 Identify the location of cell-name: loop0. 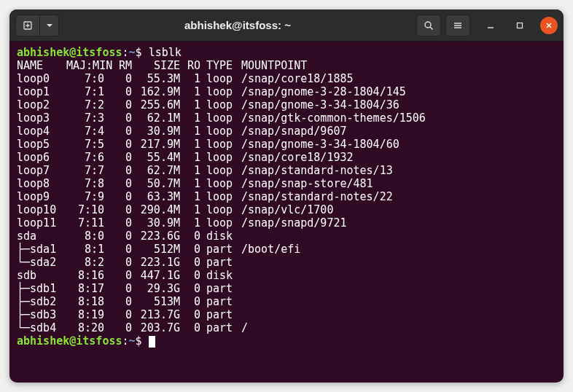
(42, 79).